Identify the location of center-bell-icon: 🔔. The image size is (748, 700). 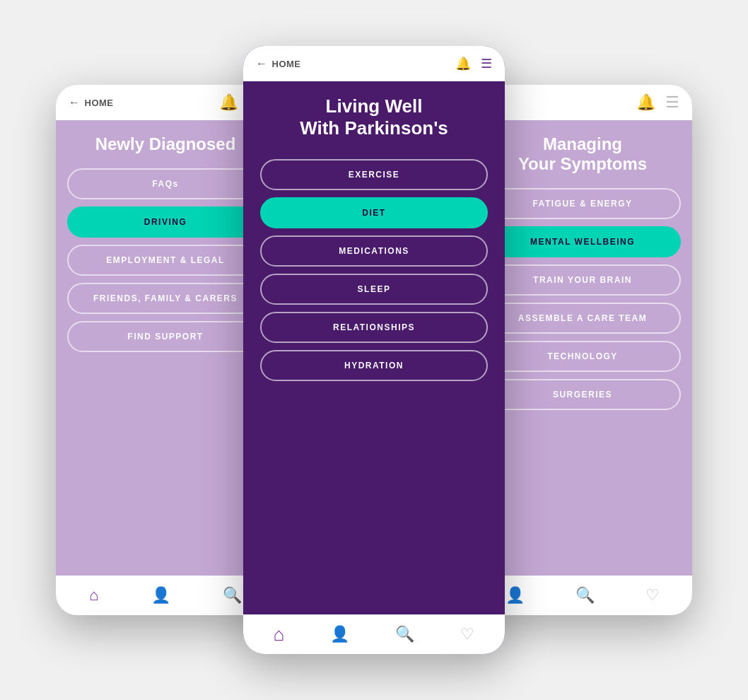
(463, 64).